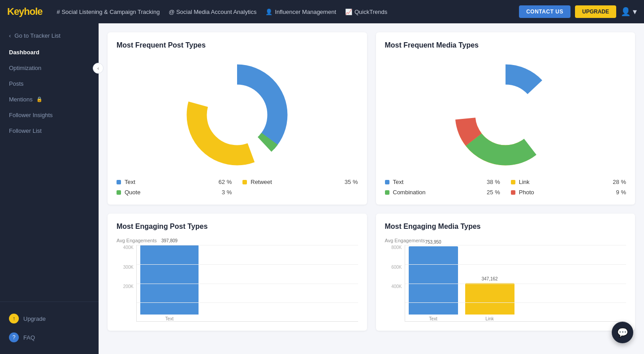  What do you see at coordinates (49, 173) in the screenshot?
I see `sidebar-nav: Dashboard Optimization Posts Mentions 🔒 …` at bounding box center [49, 173].